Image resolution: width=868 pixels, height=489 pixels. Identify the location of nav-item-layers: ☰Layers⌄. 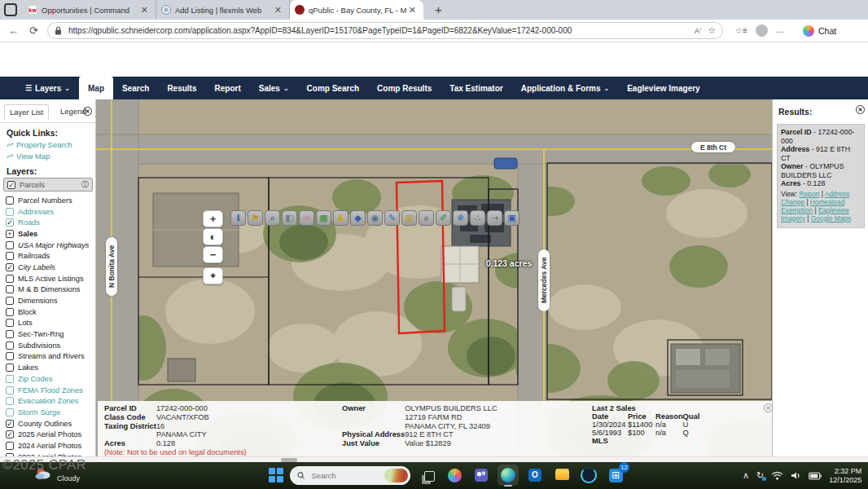
(47, 88).